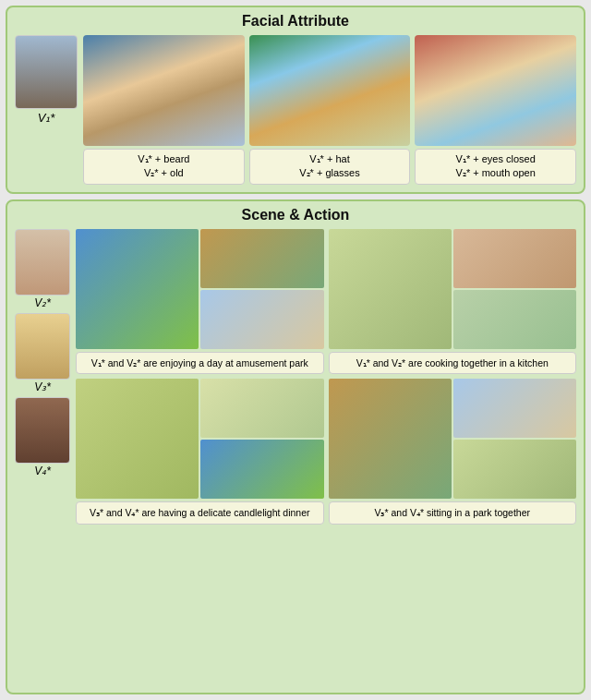 Image resolution: width=591 pixels, height=700 pixels. I want to click on park-caption-text: V₃* and V₄* sitting in a park together, so click(452, 513).